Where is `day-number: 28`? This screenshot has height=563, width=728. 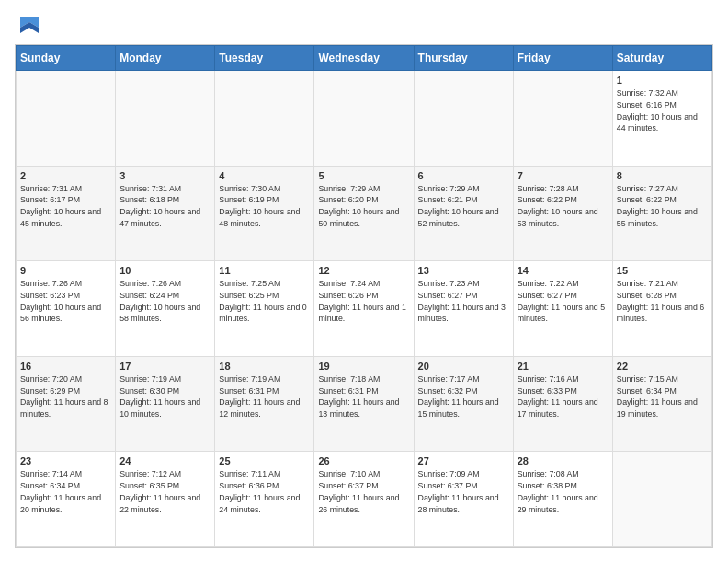
day-number: 28 is located at coordinates (563, 461).